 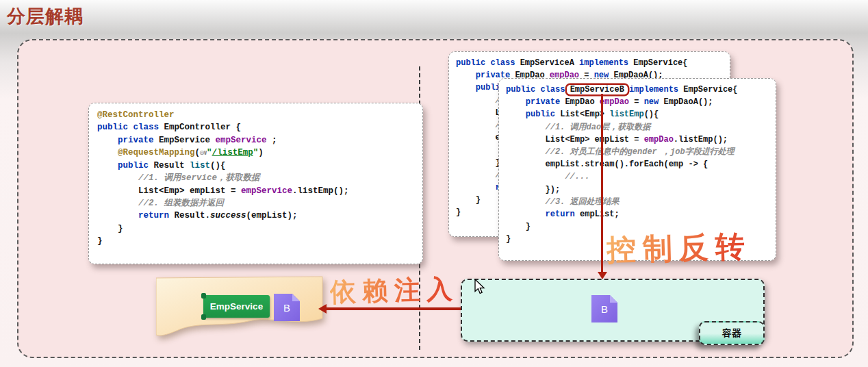 I want to click on ioc-arrow, so click(x=602, y=183).